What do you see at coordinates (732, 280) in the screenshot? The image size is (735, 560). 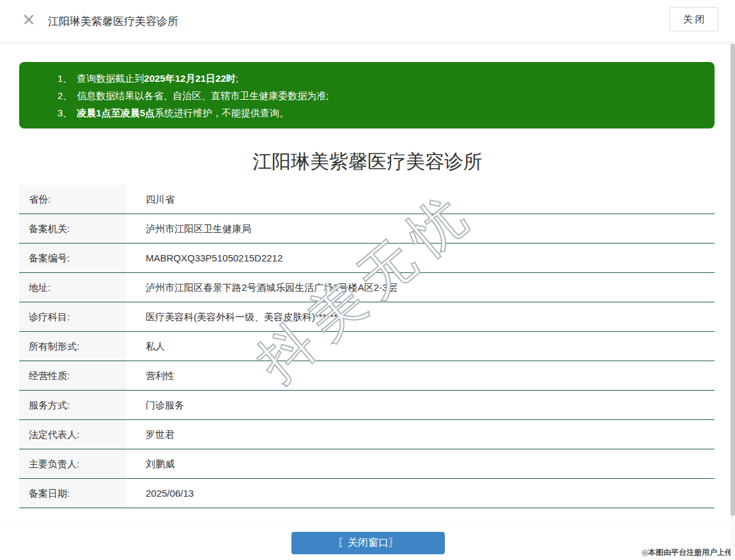 I see `scrollbar-thumb` at bounding box center [732, 280].